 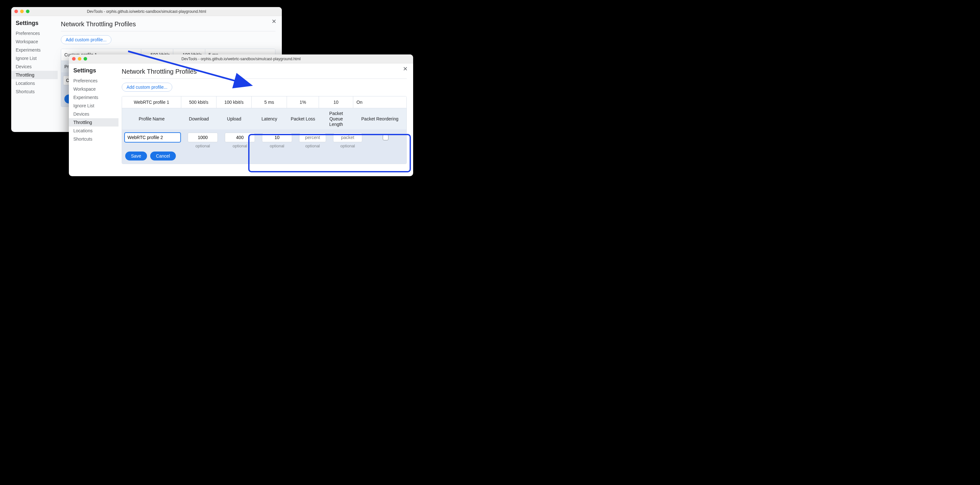 What do you see at coordinates (313, 138) in the screenshot?
I see `packet-loss-input` at bounding box center [313, 138].